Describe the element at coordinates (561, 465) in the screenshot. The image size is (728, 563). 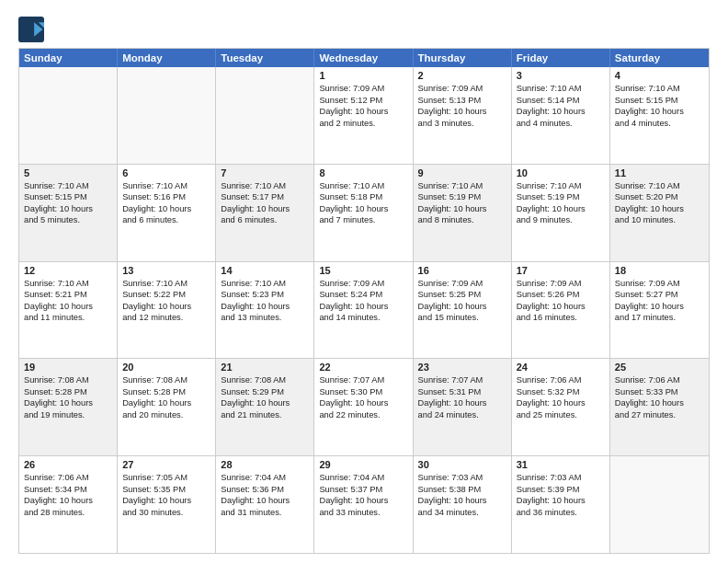
I see `day-number: 31` at that location.